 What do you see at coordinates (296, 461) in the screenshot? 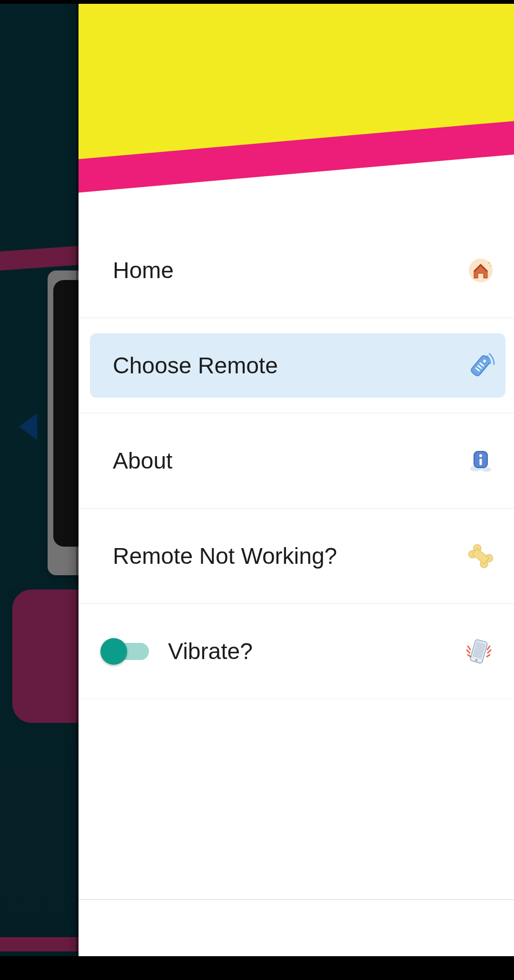
I see `menu-item-about: About` at bounding box center [296, 461].